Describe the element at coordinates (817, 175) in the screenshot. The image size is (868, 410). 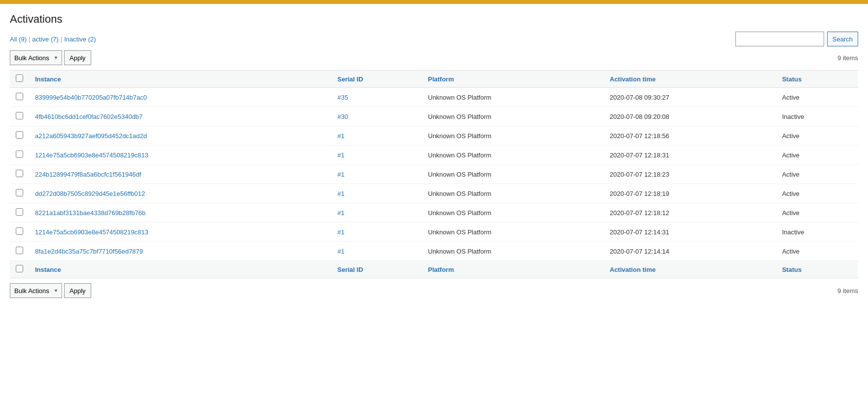
I see `row-status-4: Active` at that location.